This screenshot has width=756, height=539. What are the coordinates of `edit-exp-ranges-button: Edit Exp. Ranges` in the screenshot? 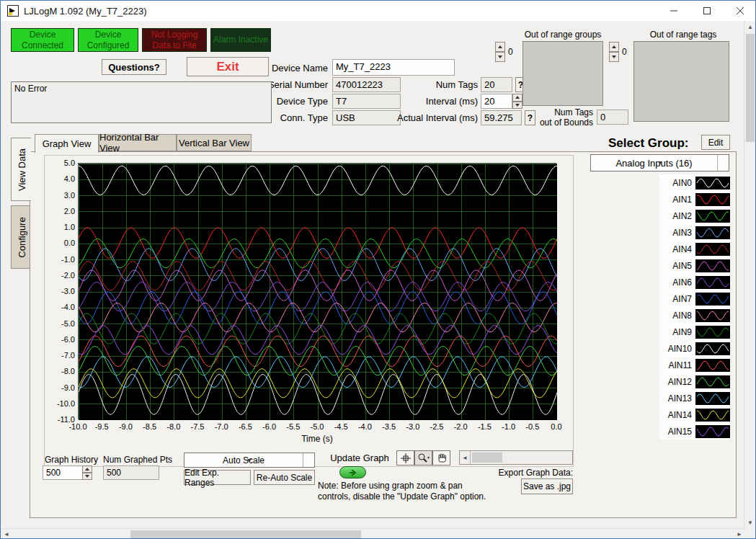 It's located at (218, 477).